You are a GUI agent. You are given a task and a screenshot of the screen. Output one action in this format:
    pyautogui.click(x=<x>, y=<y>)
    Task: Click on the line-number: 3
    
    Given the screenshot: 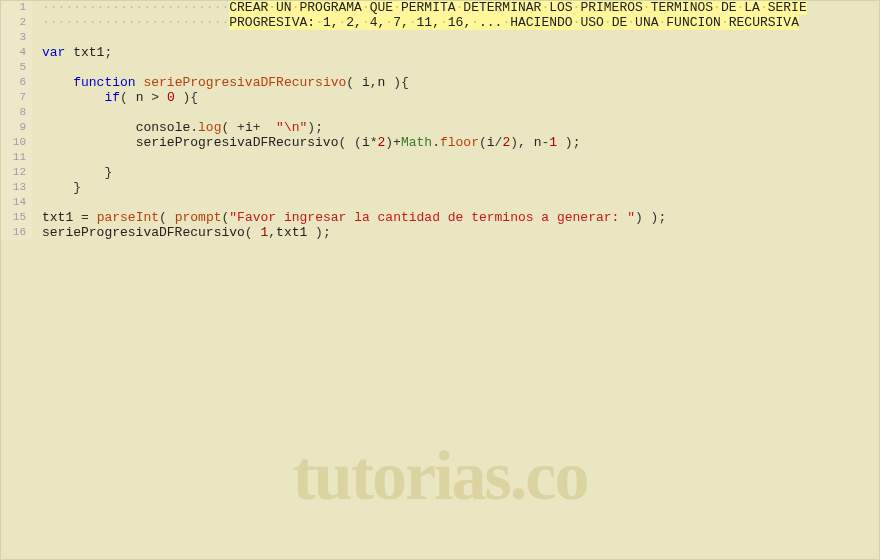 What is the action you would take?
    pyautogui.click(x=15, y=38)
    